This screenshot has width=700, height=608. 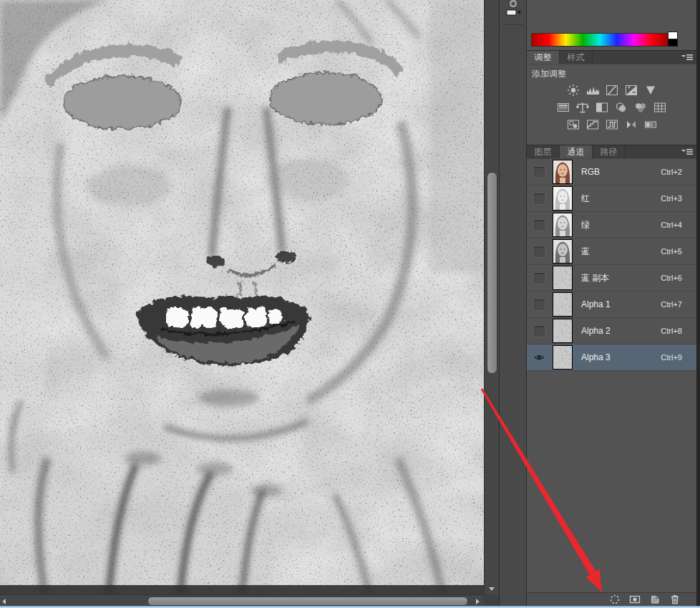 What do you see at coordinates (611, 599) in the screenshot?
I see `channels-footer-bar` at bounding box center [611, 599].